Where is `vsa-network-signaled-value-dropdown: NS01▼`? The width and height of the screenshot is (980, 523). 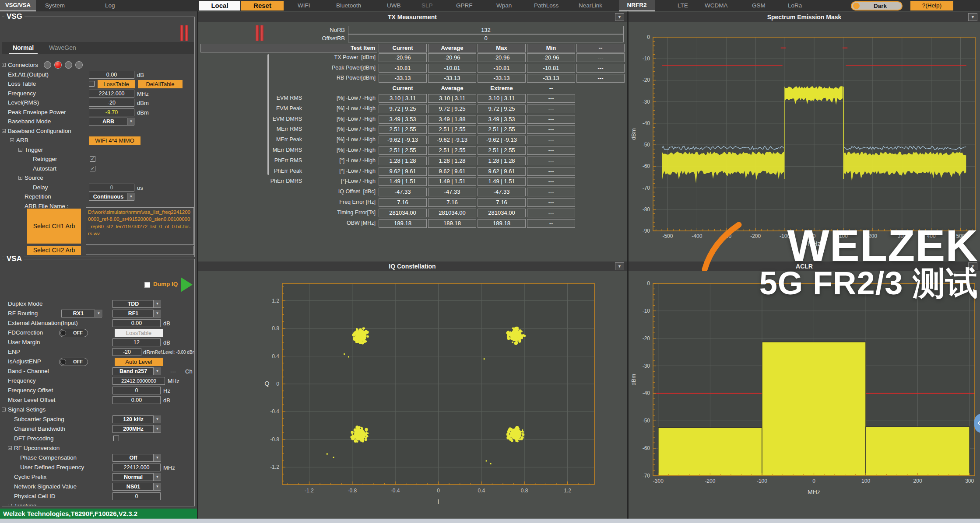
vsa-network-signaled-value-dropdown: NS01▼ is located at coordinates (137, 487).